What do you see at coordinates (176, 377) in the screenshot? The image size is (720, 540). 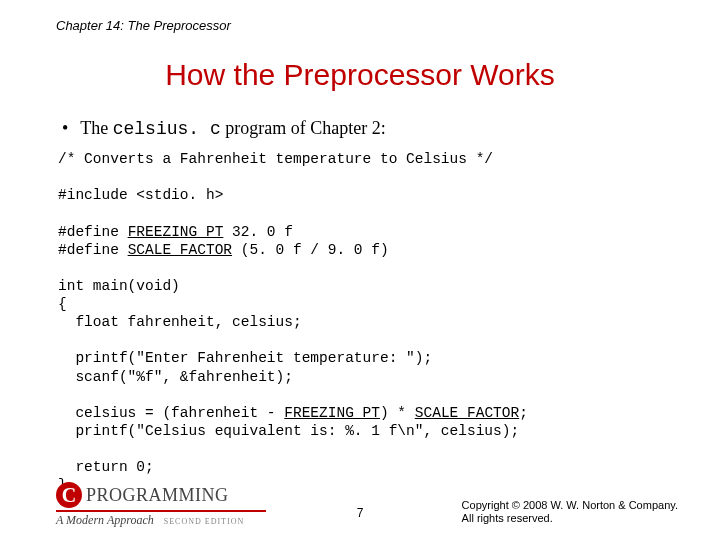 I see `code-line: scanf("%f", &fahrenheit);` at bounding box center [176, 377].